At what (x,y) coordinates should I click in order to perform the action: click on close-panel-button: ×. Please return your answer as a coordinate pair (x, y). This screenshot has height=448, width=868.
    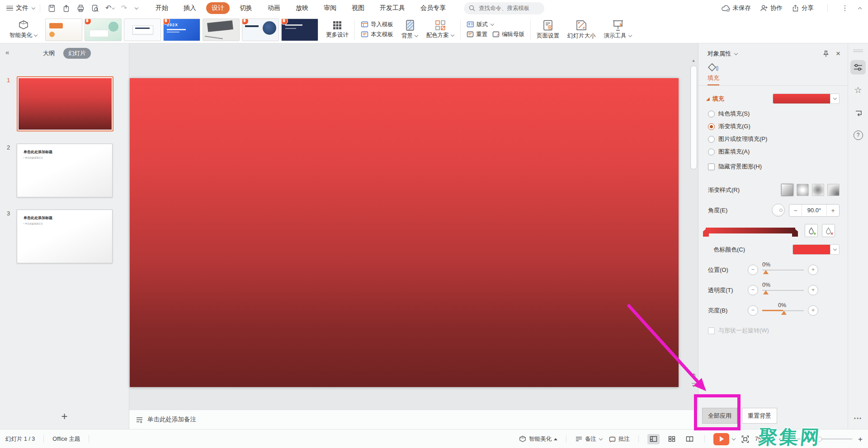
    Looking at the image, I should click on (838, 54).